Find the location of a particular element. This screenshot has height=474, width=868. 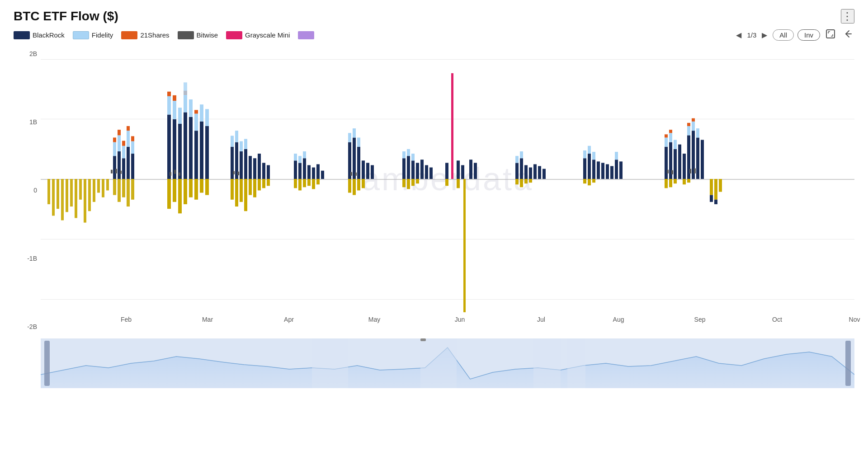

legend-other is located at coordinates (306, 35).